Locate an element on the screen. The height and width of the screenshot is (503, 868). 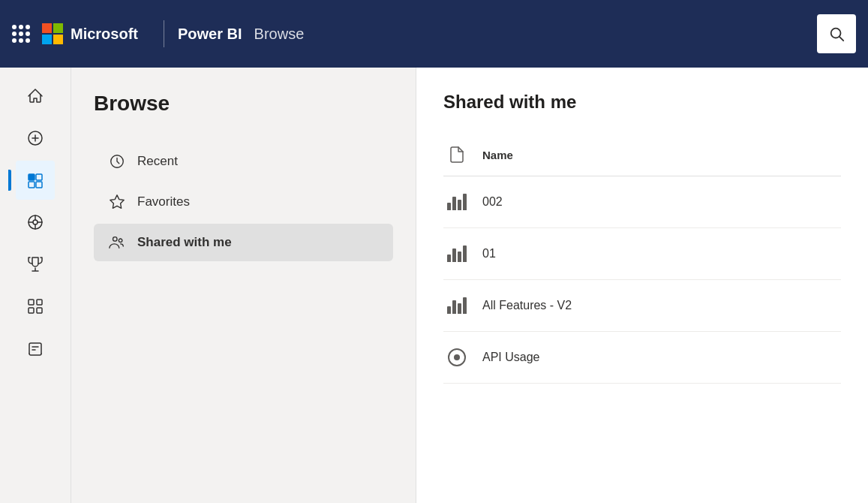
learn-icon is located at coordinates (35, 348).